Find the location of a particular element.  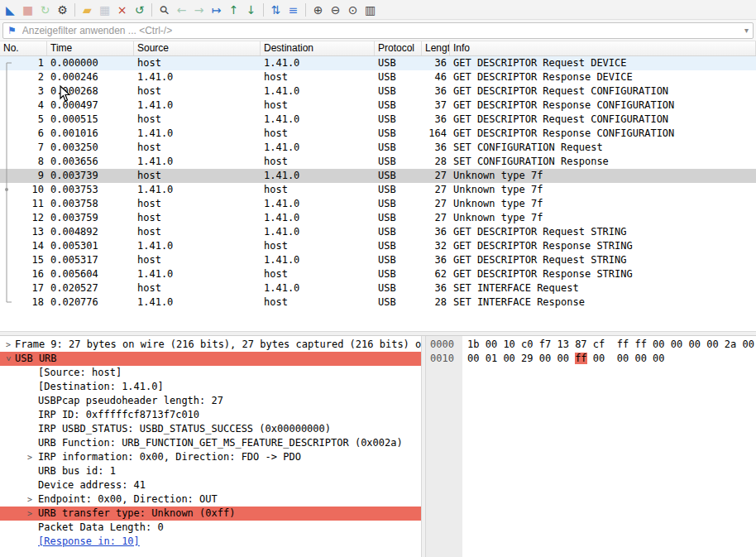

packet-row-7: 70.003250host1.41.0USB36SET CONFIGURATIO… is located at coordinates (378, 147).